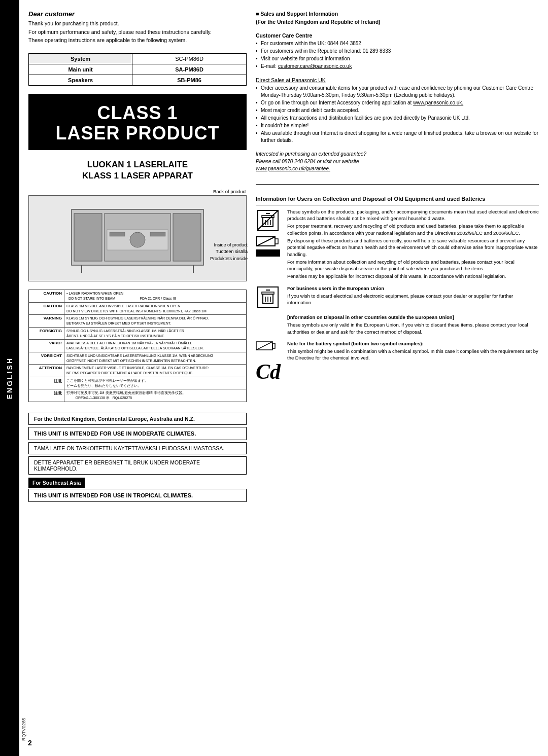 This screenshot has width=548, height=756. What do you see at coordinates (397, 137) in the screenshot?
I see `direct-bullet-6: Also available through our Internet is d…` at bounding box center [397, 137].